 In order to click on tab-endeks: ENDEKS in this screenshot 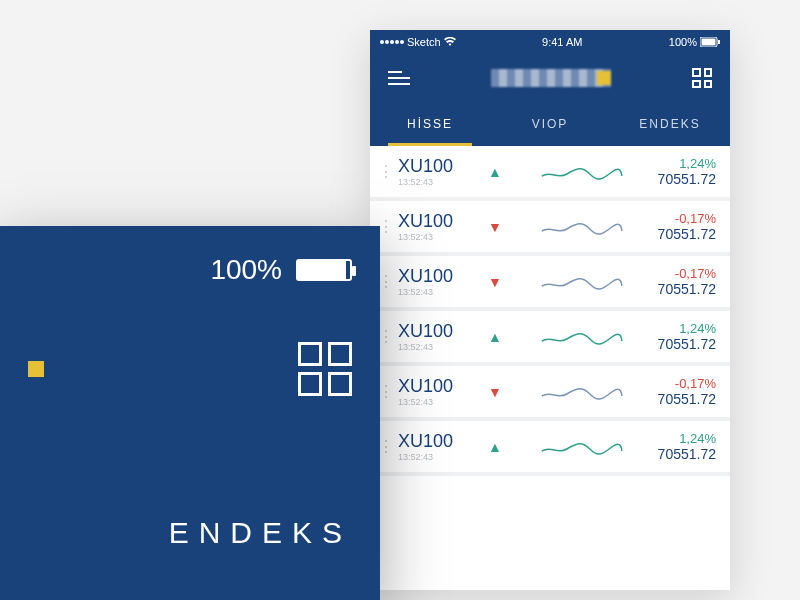, I will do `click(670, 124)`.